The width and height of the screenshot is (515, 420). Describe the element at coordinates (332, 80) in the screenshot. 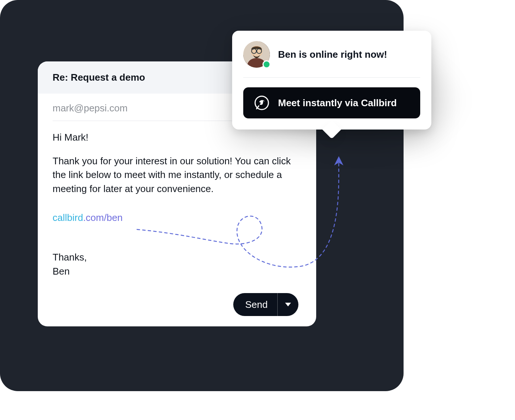

I see `presence-popup: Ben is online right now! Meet instantly …` at that location.